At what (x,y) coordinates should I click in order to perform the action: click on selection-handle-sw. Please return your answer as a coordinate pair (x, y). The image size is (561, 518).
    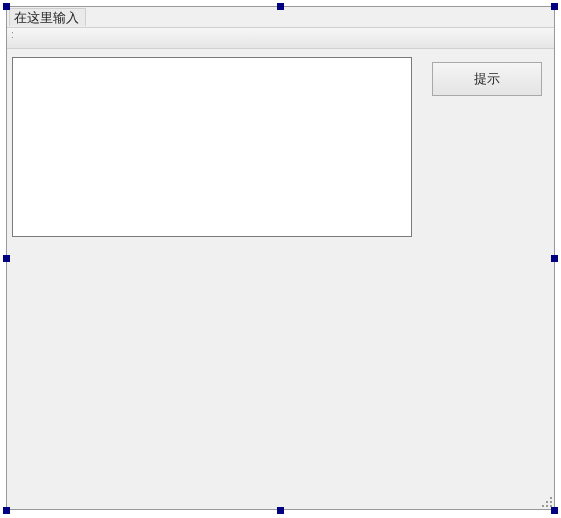
    Looking at the image, I should click on (6, 510).